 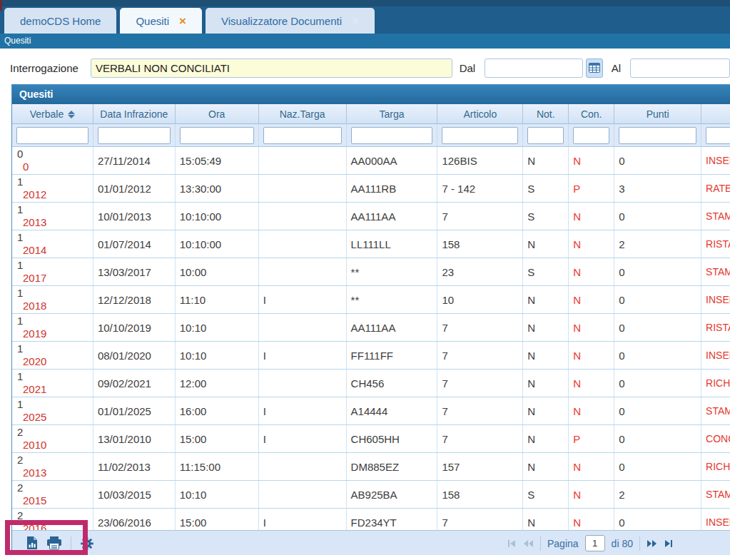 What do you see at coordinates (303, 136) in the screenshot?
I see `filter-input-naz-targa` at bounding box center [303, 136].